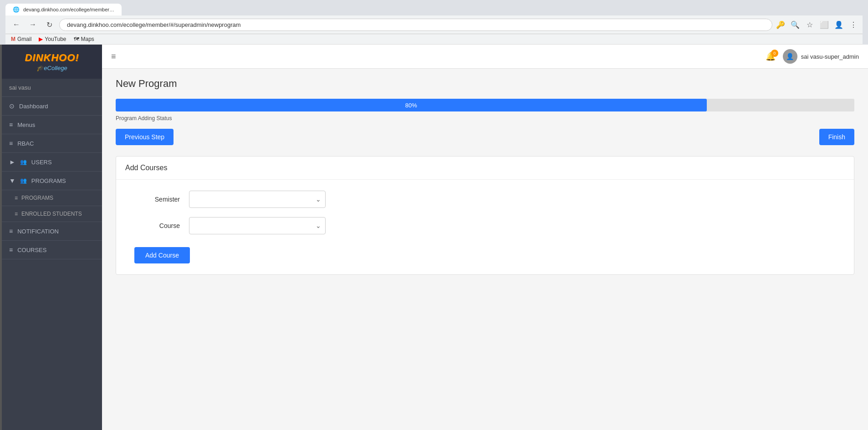 The width and height of the screenshot is (868, 430). What do you see at coordinates (485, 118) in the screenshot?
I see `progress-status: Program Adding Status` at bounding box center [485, 118].